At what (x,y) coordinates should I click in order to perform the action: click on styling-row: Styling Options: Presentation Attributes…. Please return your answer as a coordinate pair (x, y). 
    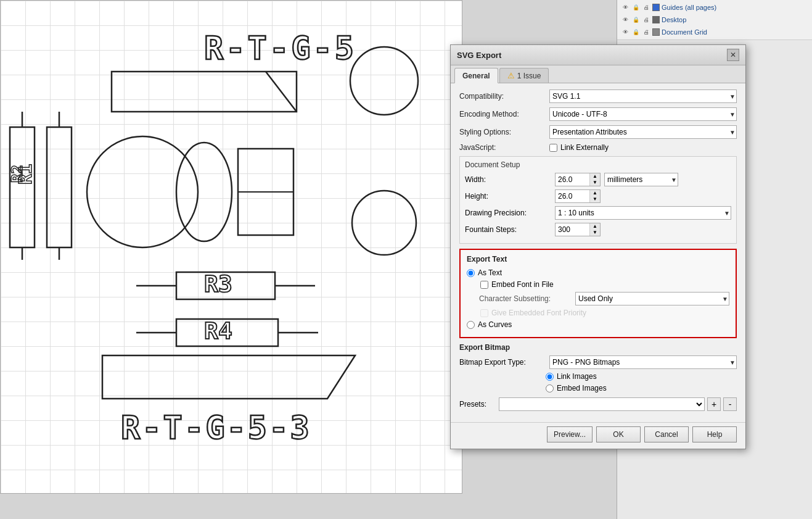
    Looking at the image, I should click on (598, 132).